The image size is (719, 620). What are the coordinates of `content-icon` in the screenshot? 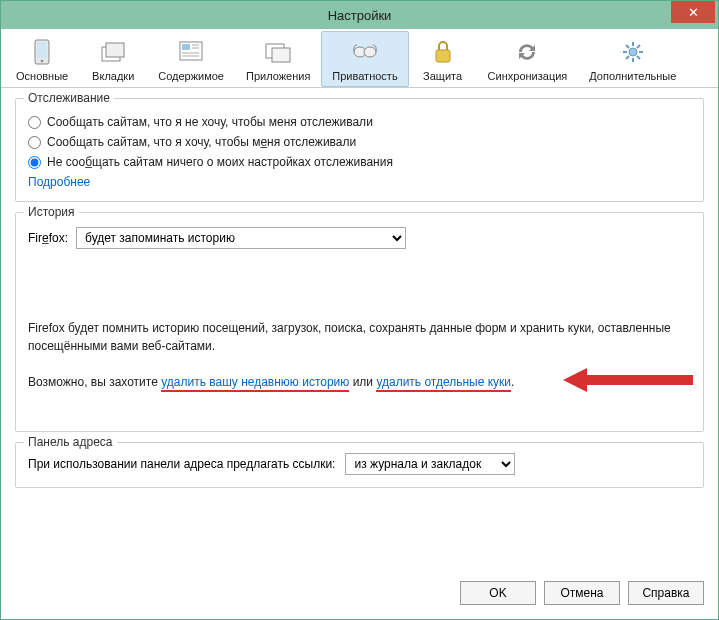 It's located at (191, 52).